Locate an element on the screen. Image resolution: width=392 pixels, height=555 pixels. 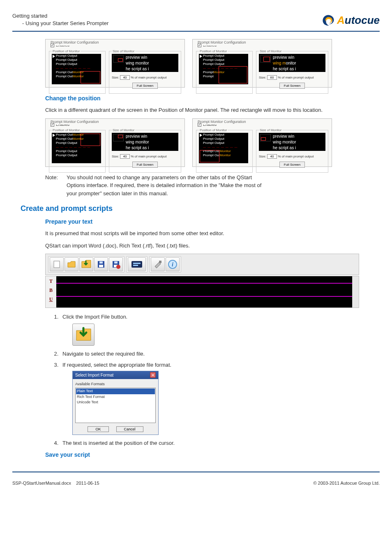
header-line2: - Using your Starter Series Prompter is located at coordinates (60, 23).